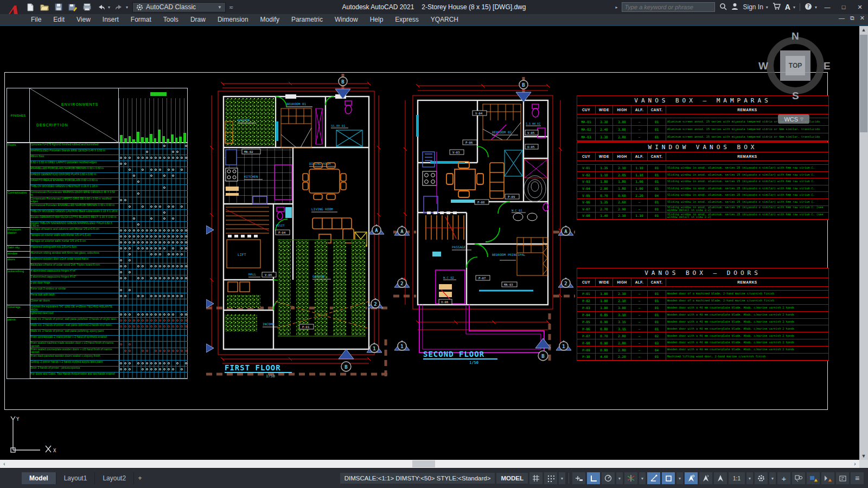  Describe the element at coordinates (39, 478) in the screenshot. I see `tab-model: Model` at that location.